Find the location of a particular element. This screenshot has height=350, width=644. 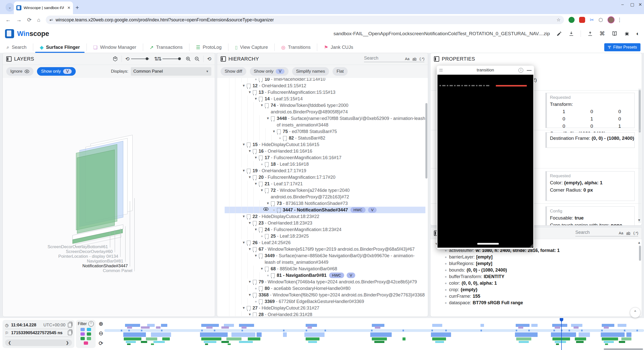

hierarchy-row: ▼19 - OneHanded:17:17#19 is located at coordinates (325, 171).